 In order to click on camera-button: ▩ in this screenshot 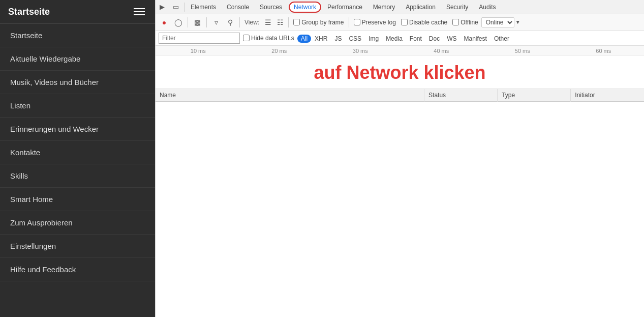, I will do `click(197, 22)`.